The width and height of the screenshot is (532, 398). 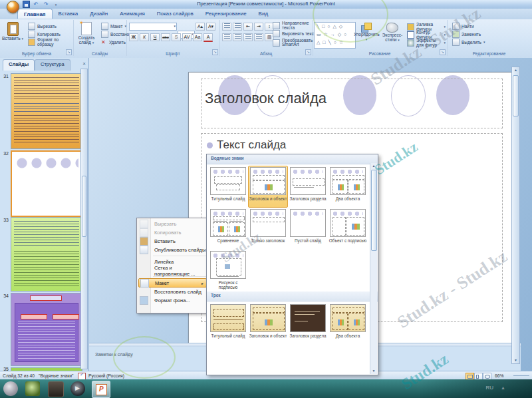 What do you see at coordinates (308, 186) in the screenshot?
I see `layout-section-header: Заголовок раздела` at bounding box center [308, 186].